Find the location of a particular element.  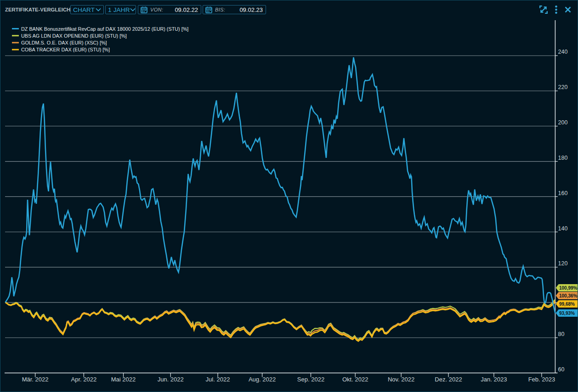

svg-text: 60 is located at coordinates (561, 370).